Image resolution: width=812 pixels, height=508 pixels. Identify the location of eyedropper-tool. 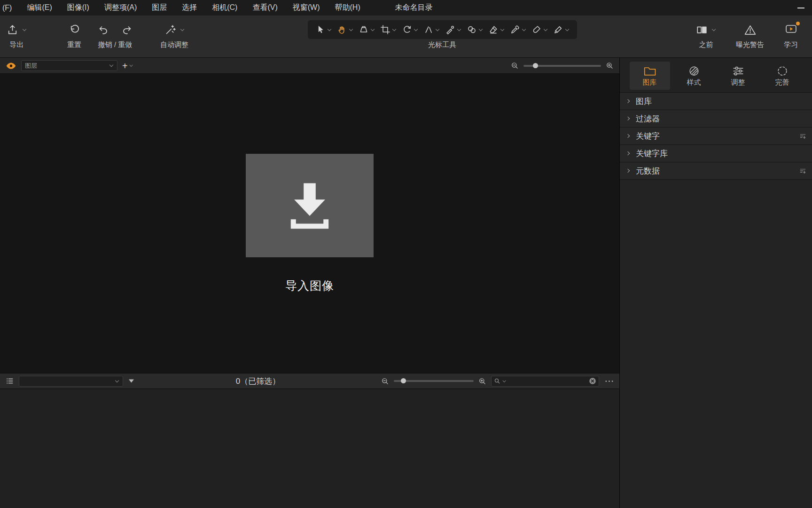
(518, 30).